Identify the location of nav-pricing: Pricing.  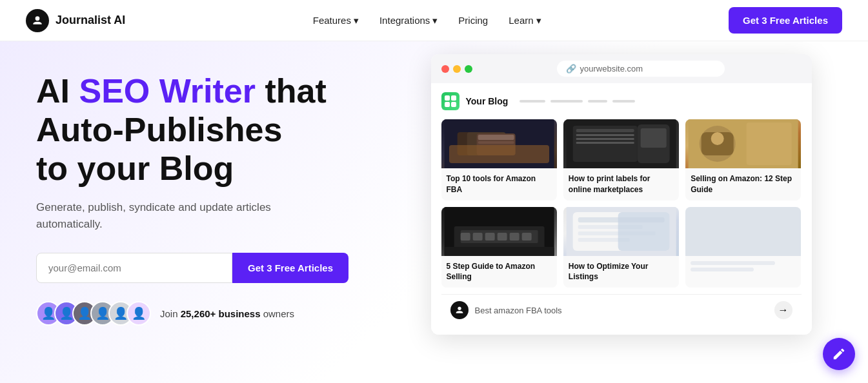
(473, 21).